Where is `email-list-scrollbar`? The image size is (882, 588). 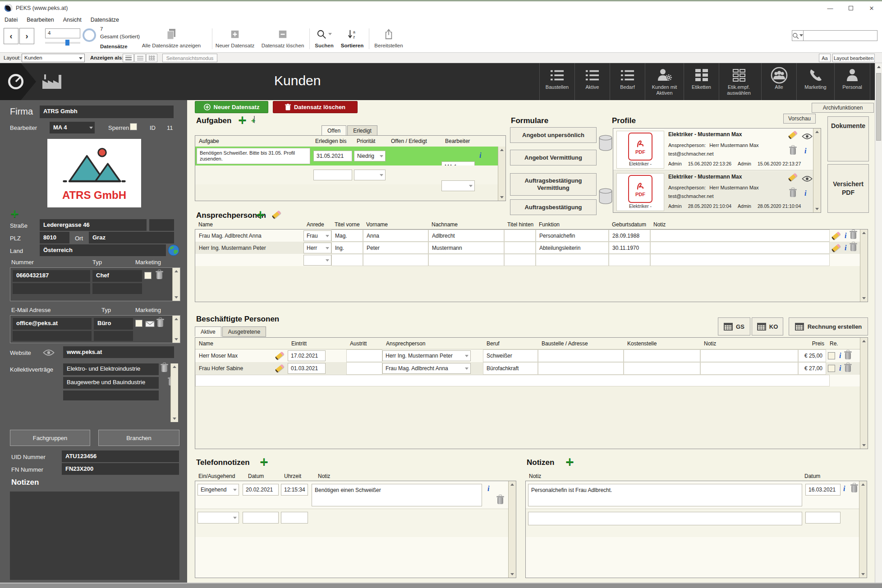
email-list-scrollbar is located at coordinates (176, 329).